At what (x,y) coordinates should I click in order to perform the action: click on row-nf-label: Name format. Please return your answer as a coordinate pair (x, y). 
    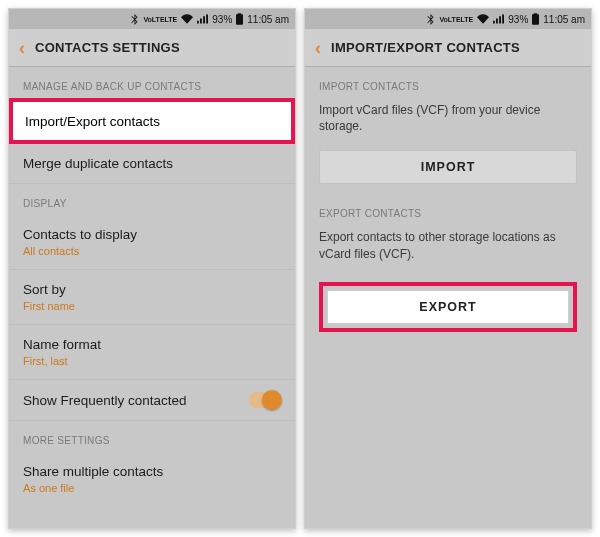
    Looking at the image, I should click on (152, 344).